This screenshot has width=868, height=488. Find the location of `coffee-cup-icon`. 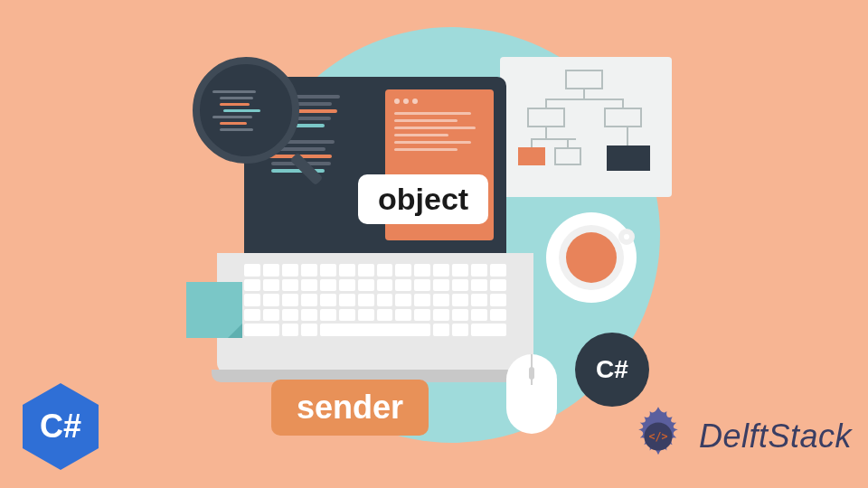

coffee-cup-icon is located at coordinates (591, 258).